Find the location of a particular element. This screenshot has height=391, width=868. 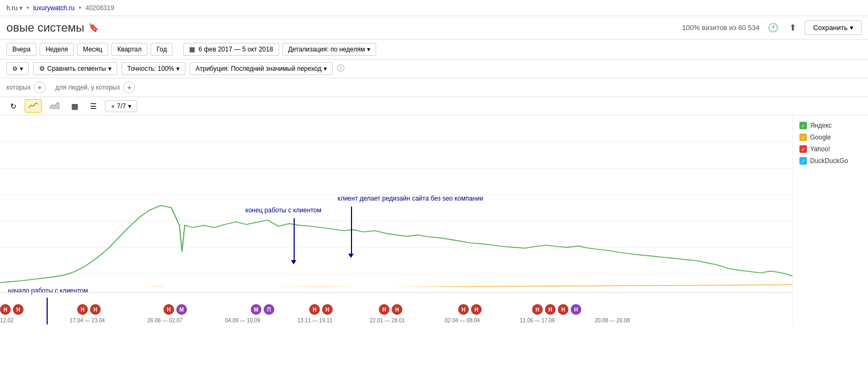

granularity-dropdown: Детализация: по неделям ▾ is located at coordinates (330, 49).